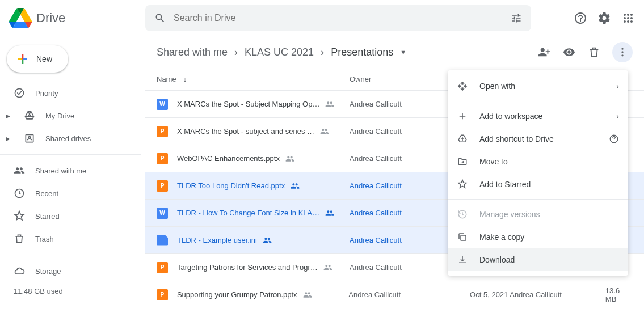 This screenshot has width=644, height=309. I want to click on sidebar-item-starred: Starred, so click(70, 216).